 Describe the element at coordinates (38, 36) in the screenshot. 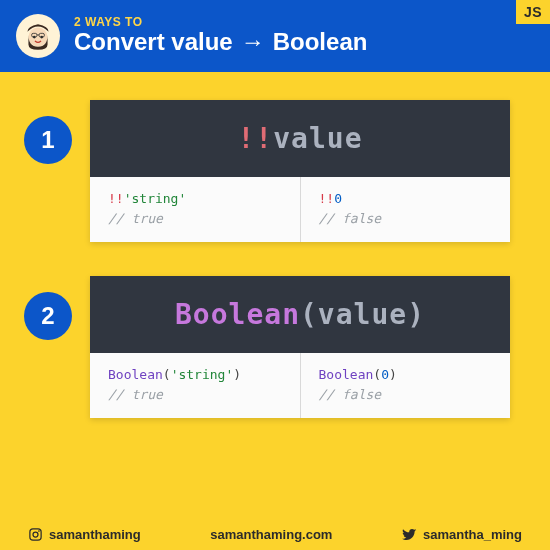

I see `avatar-icon` at that location.